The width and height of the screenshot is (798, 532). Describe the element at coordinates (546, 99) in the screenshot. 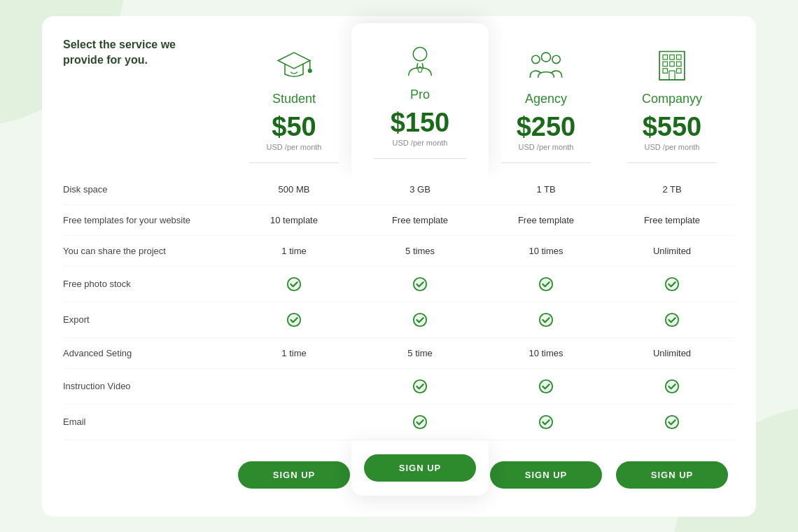

I see `plan-name-agency: Agency` at that location.